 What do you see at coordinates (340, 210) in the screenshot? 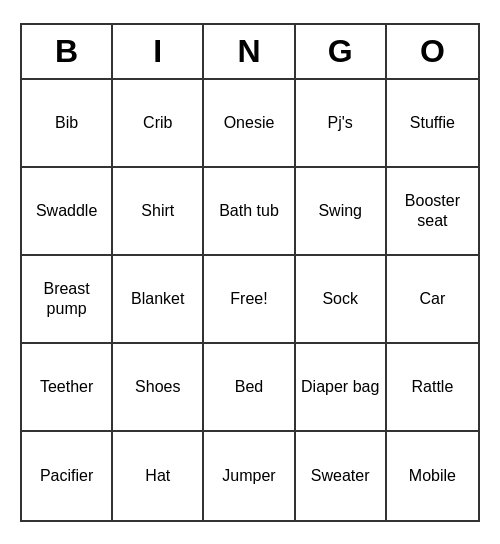
I see `cell-text: Swing` at bounding box center [340, 210].